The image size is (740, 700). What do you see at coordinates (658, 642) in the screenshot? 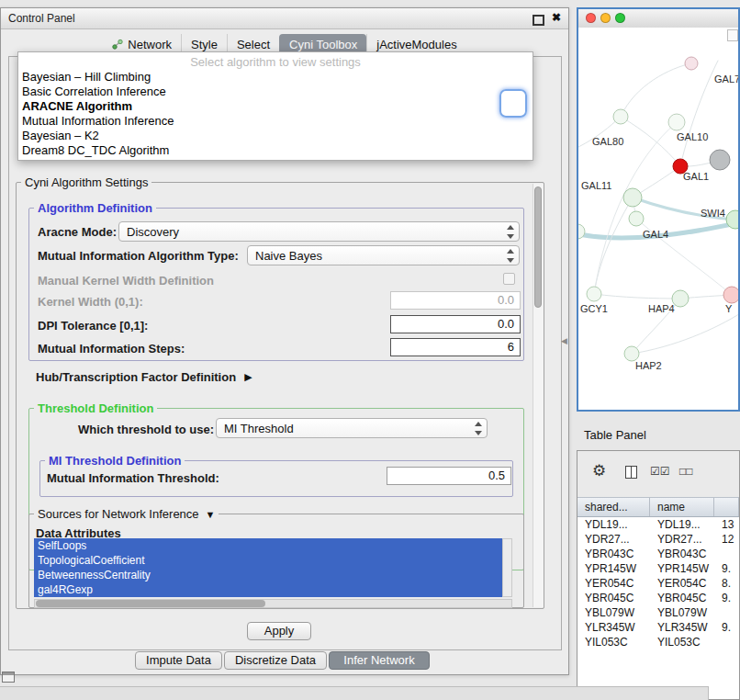
I see `table-row: YIL053CYIL053C` at bounding box center [658, 642].